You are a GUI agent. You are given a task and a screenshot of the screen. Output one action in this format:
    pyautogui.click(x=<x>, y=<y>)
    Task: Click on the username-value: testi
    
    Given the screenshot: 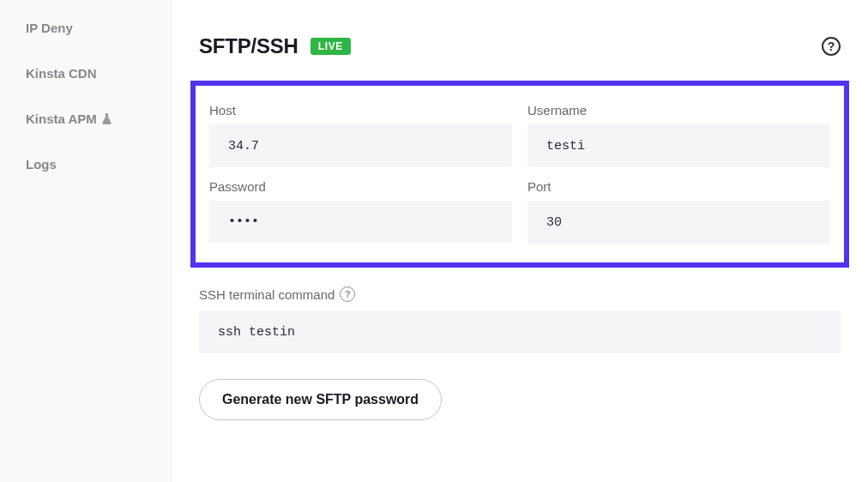 What is the action you would take?
    pyautogui.click(x=679, y=146)
    